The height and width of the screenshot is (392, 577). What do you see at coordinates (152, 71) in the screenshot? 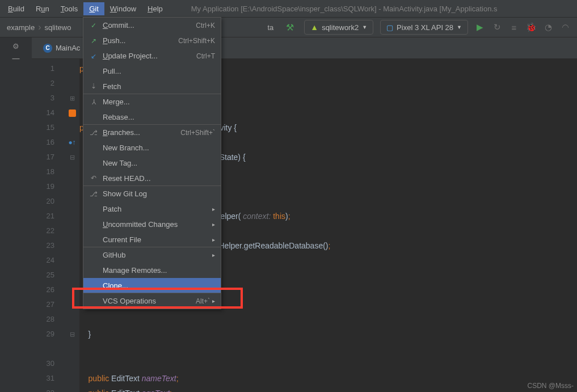
I see `menu-item-pull: Pull...` at bounding box center [152, 71].